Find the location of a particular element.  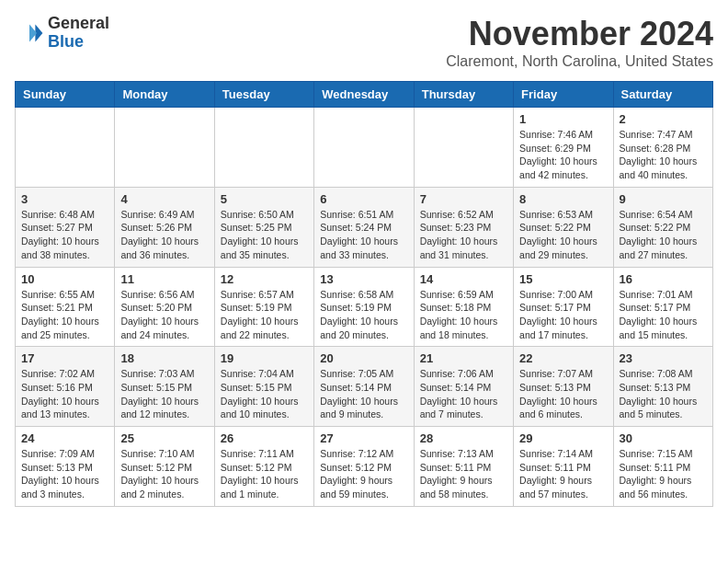

day-number: 9 is located at coordinates (664, 199).